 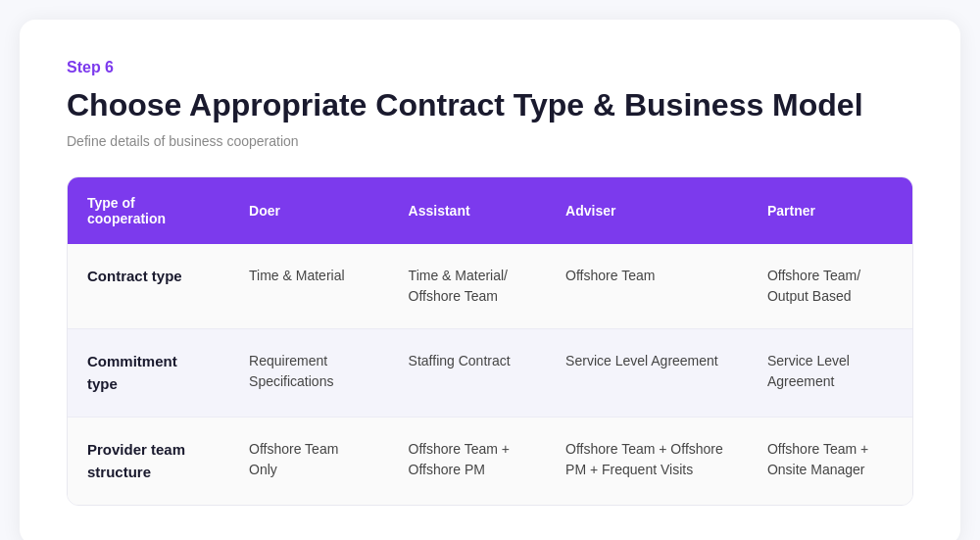 What do you see at coordinates (490, 373) in the screenshot?
I see `table-row: Commitment typeRequirement Specification…` at bounding box center [490, 373].